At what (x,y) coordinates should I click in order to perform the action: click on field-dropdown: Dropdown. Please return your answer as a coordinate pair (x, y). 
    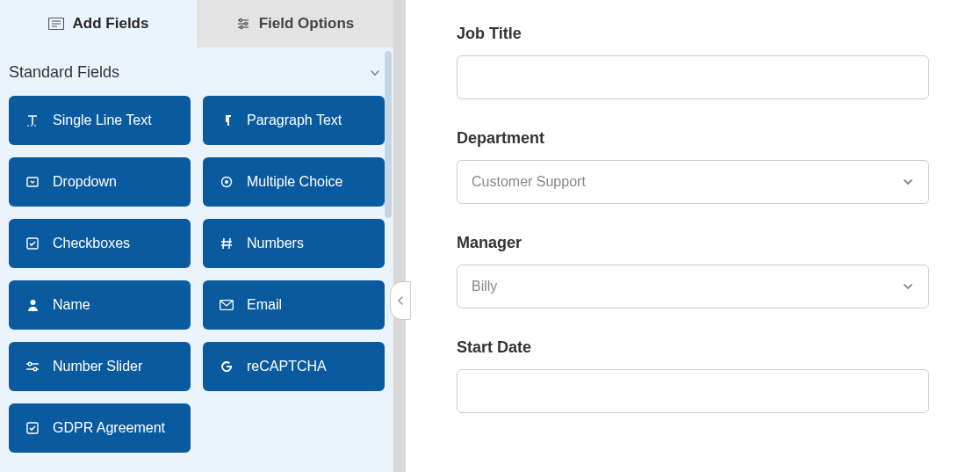
    Looking at the image, I should click on (100, 182).